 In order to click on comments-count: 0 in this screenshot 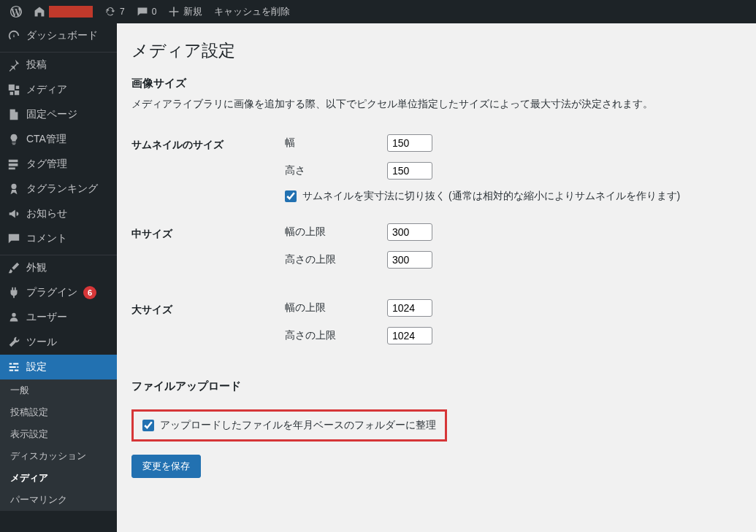, I will do `click(155, 12)`.